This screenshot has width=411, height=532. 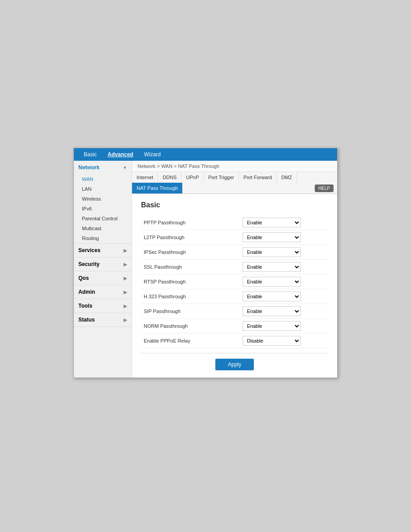 What do you see at coordinates (103, 251) in the screenshot?
I see `sidebar-section-services: Services ▶` at bounding box center [103, 251].